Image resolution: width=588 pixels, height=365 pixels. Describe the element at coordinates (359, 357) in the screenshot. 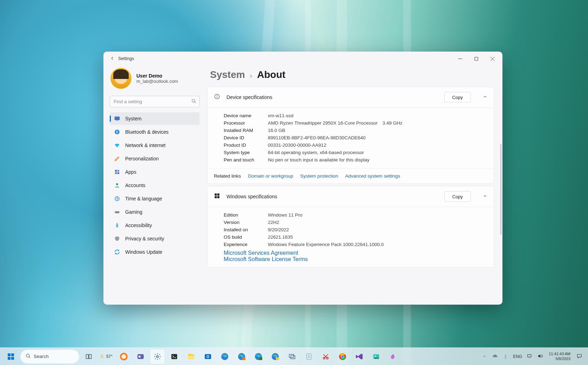

I see `pinned-app-vs` at that location.